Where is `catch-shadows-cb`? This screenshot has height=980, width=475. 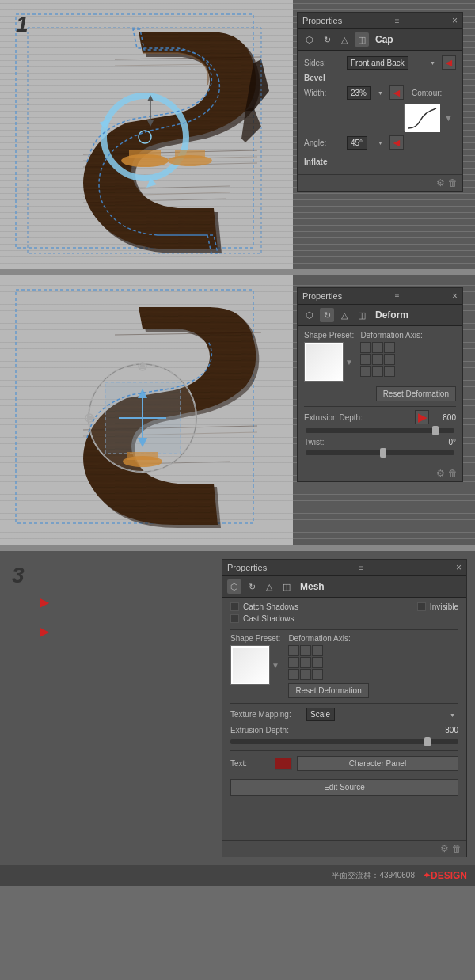
catch-shadows-cb is located at coordinates (234, 606).